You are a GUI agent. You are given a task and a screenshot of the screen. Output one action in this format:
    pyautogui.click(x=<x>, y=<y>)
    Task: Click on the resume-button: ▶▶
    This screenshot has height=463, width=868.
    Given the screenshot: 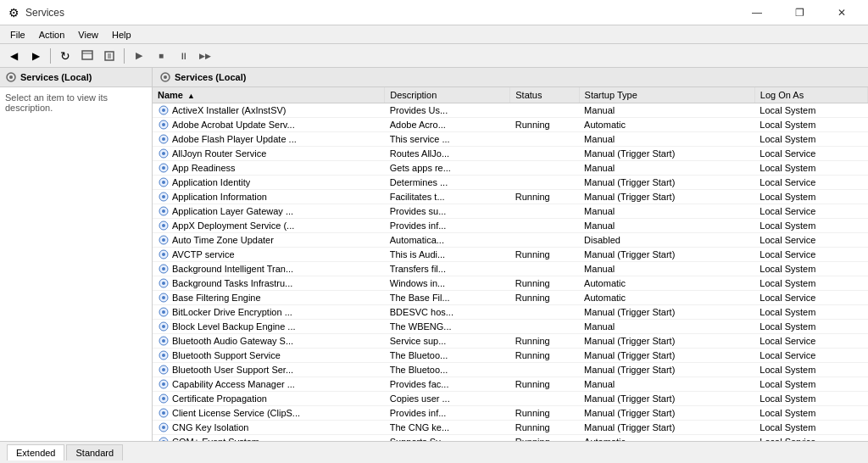 What is the action you would take?
    pyautogui.click(x=205, y=56)
    